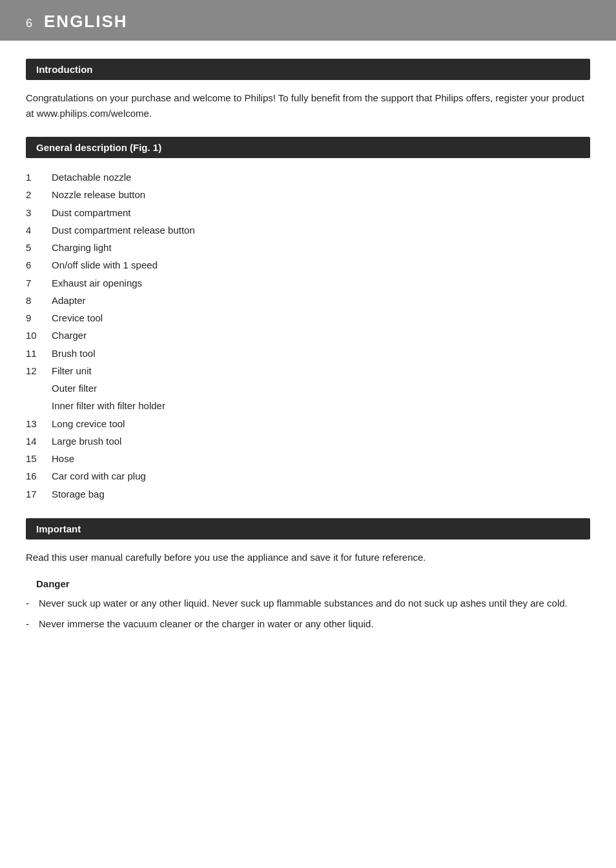 The width and height of the screenshot is (616, 868). I want to click on danger-text: Never immerse the vacuum cleaner or the …, so click(314, 624).